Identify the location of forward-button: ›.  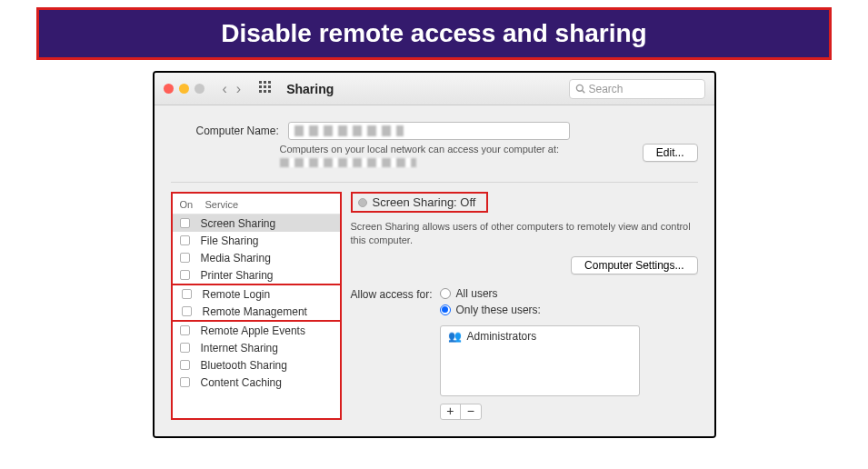
(238, 89).